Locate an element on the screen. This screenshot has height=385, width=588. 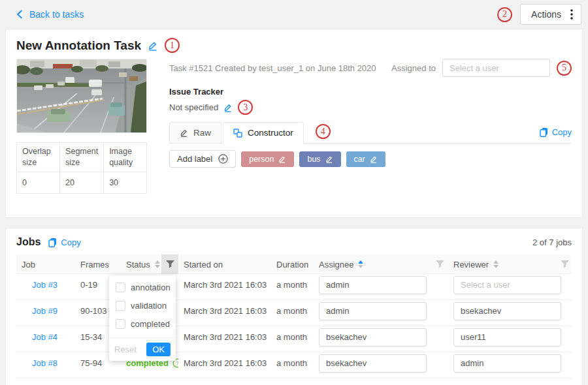
tab-raw: Raw is located at coordinates (195, 132).